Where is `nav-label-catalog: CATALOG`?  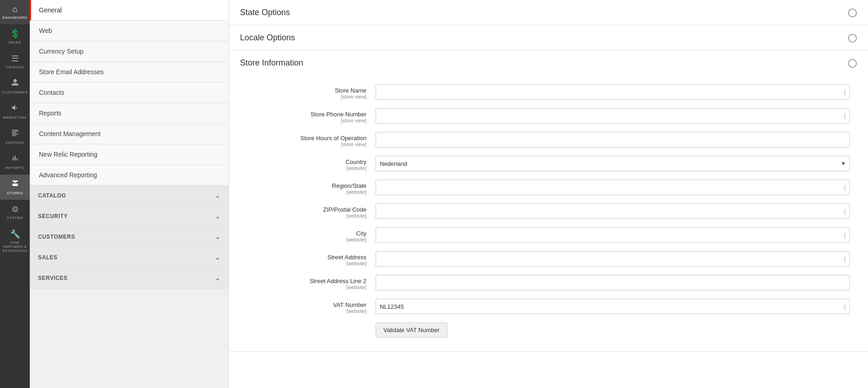 nav-label-catalog: CATALOG is located at coordinates (15, 67).